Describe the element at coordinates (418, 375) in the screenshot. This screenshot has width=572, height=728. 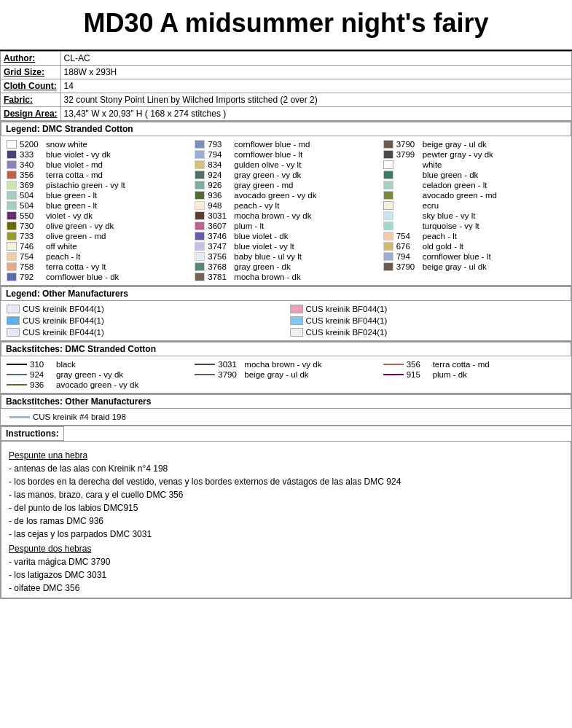
I see `backstitch-num: 915` at that location.